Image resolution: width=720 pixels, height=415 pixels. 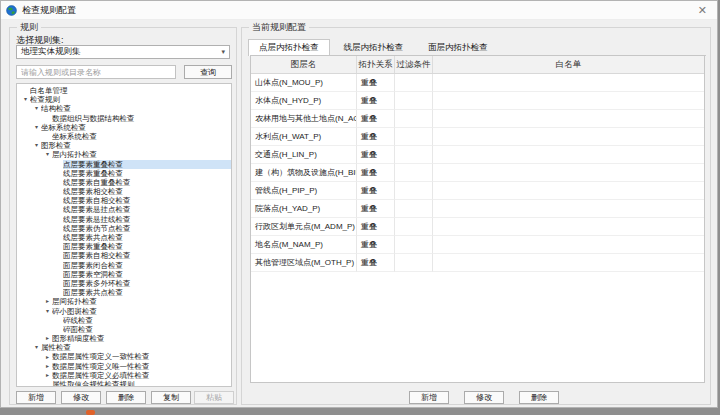 What do you see at coordinates (304, 83) in the screenshot?
I see `cell-layer-name: 山体点(N_MOU_P)` at bounding box center [304, 83].